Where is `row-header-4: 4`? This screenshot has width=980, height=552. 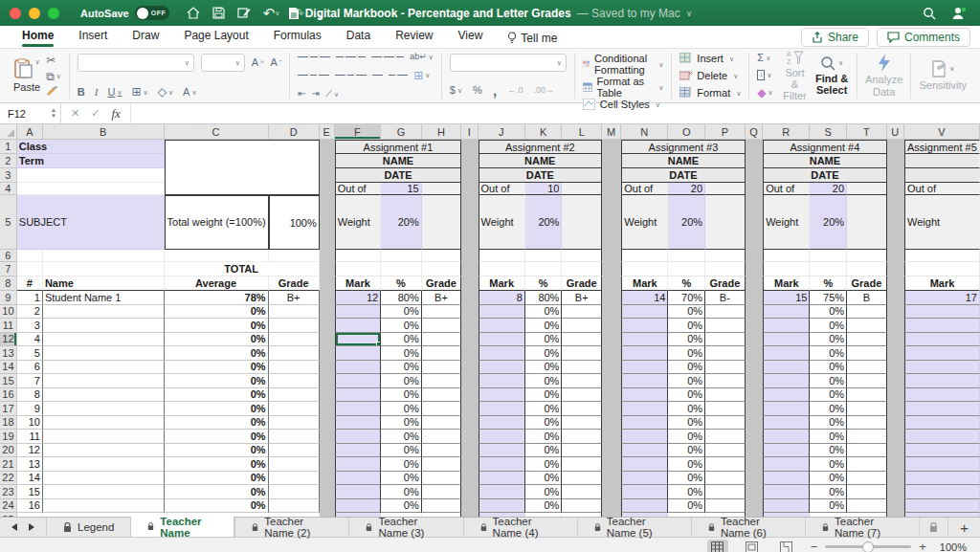
row-header-4: 4 is located at coordinates (9, 189).